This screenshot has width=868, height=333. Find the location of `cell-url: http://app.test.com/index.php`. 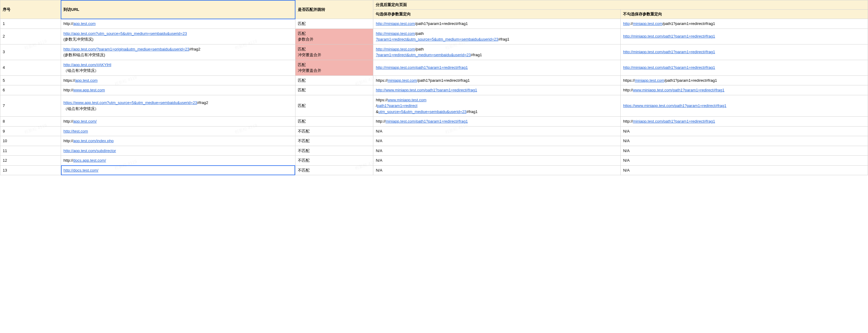

cell-url: http://app.test.com/index.php is located at coordinates (178, 141).